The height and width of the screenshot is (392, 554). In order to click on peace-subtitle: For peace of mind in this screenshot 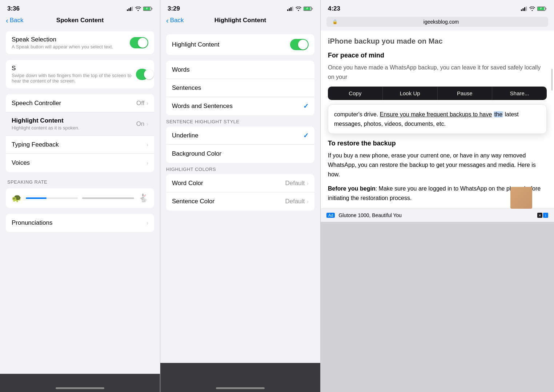, I will do `click(437, 55)`.